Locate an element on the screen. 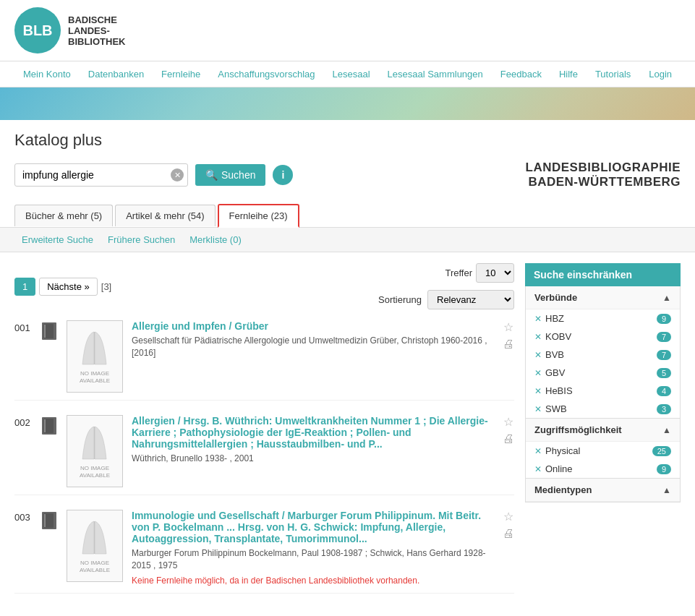 The width and height of the screenshot is (695, 616). nav-datenbanken: Datenbanken is located at coordinates (116, 74).